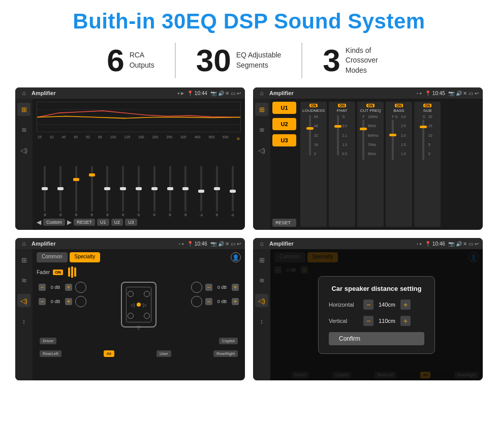  What do you see at coordinates (170, 191) in the screenshot?
I see `eq-slider-8: 0` at bounding box center [170, 191].